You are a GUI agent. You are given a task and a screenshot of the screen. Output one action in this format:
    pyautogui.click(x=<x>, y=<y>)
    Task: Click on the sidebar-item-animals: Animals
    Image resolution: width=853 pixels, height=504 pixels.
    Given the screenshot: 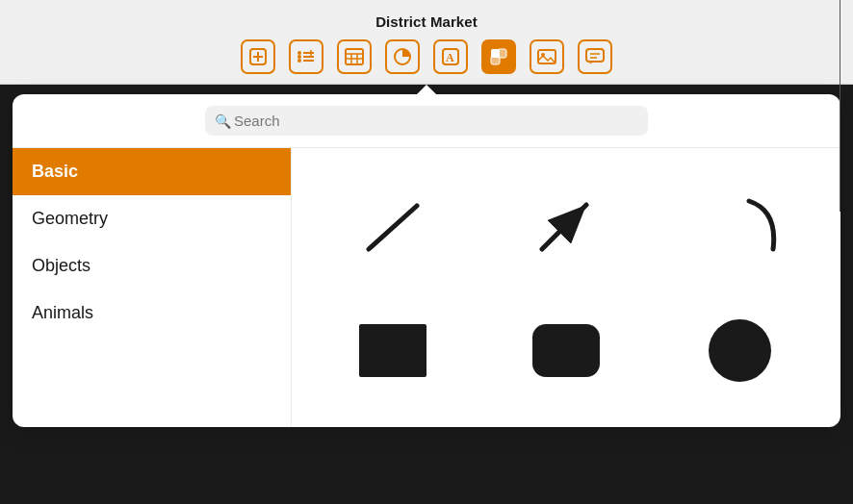 What is the action you would take?
    pyautogui.click(x=152, y=314)
    